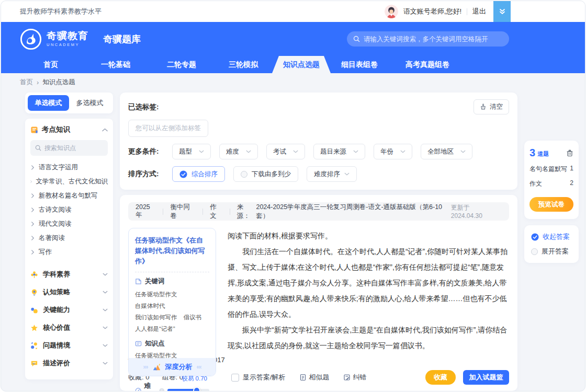  What do you see at coordinates (48, 103) in the screenshot?
I see `single-mode-button: 单选模式` at bounding box center [48, 103].